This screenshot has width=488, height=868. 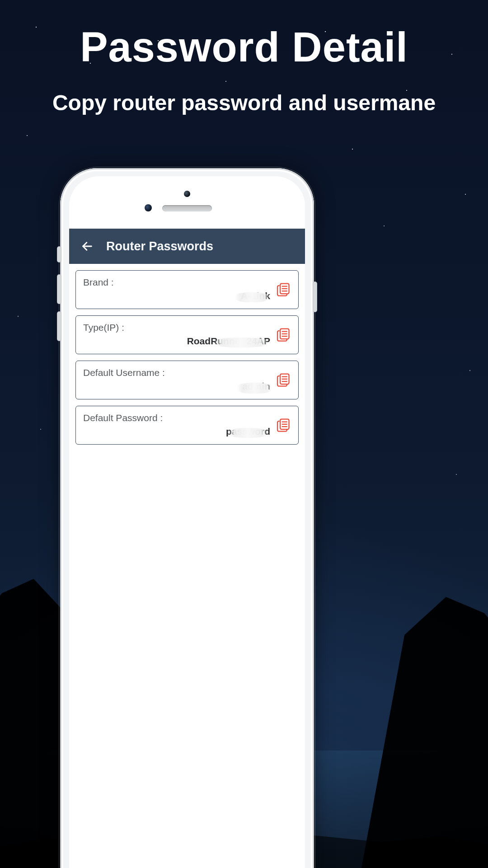 I want to click on copy-default-password-button, so click(x=284, y=425).